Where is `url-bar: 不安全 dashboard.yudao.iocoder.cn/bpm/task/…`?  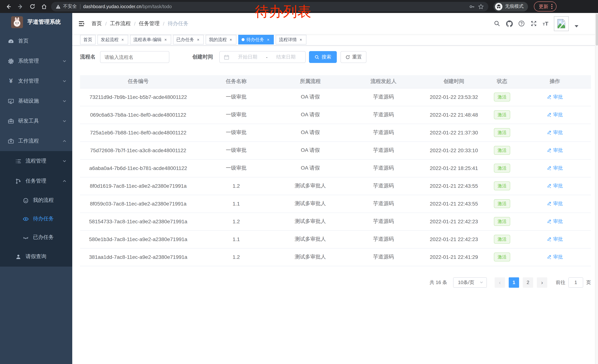 url-bar: 不安全 dashboard.yudao.iocoder.cn/bpm/task/… is located at coordinates (270, 7).